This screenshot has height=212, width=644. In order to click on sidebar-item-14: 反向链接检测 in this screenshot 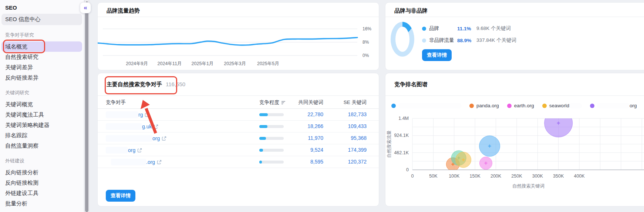, I will do `click(42, 183)`.